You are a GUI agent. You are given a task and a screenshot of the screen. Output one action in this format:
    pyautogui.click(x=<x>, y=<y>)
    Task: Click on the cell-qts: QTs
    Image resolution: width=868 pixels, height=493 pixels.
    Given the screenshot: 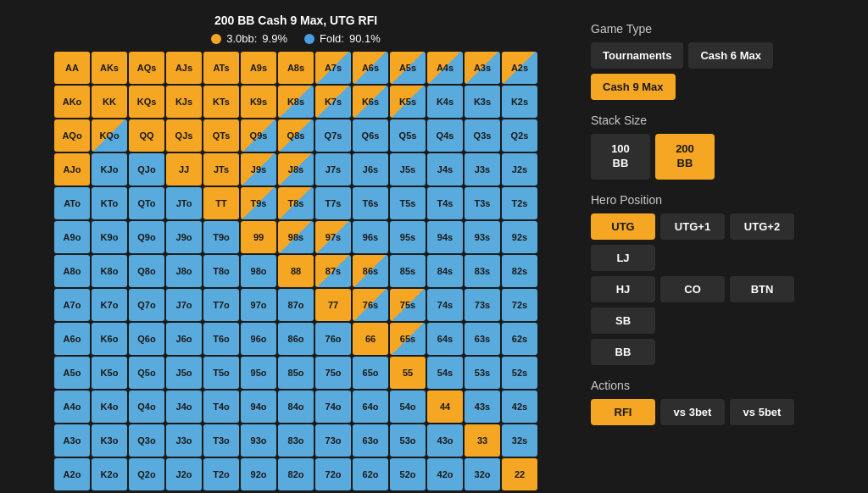 What is the action you would take?
    pyautogui.click(x=221, y=136)
    